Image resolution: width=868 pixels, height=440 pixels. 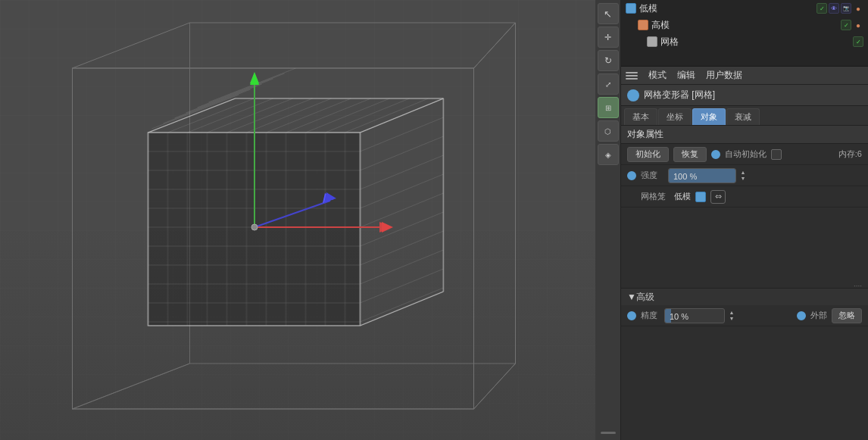 What do you see at coordinates (846, 25) in the screenshot?
I see `vis-check-high: ✓` at bounding box center [846, 25].